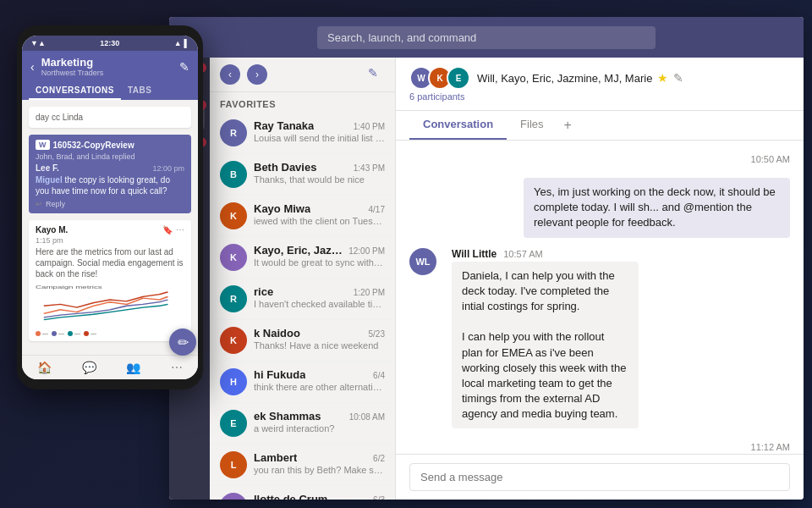 This screenshot has height=508, width=812. What do you see at coordinates (303, 102) in the screenshot?
I see `favorites-label: Favorites` at bounding box center [303, 102].